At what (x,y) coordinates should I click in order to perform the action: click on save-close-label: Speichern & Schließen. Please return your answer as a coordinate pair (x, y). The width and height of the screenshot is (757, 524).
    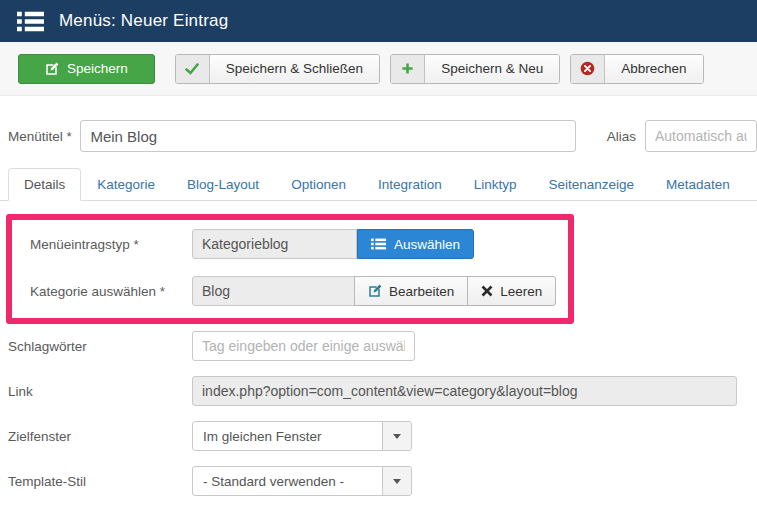
    Looking at the image, I should click on (294, 69).